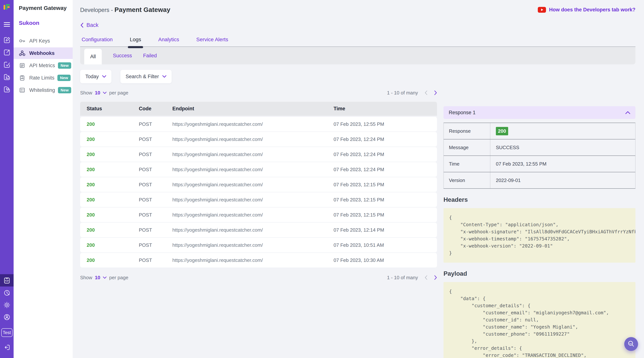 This screenshot has width=644, height=358. Describe the element at coordinates (43, 41) in the screenshot. I see `sidebar-item-api-keys: API Keys` at that location.